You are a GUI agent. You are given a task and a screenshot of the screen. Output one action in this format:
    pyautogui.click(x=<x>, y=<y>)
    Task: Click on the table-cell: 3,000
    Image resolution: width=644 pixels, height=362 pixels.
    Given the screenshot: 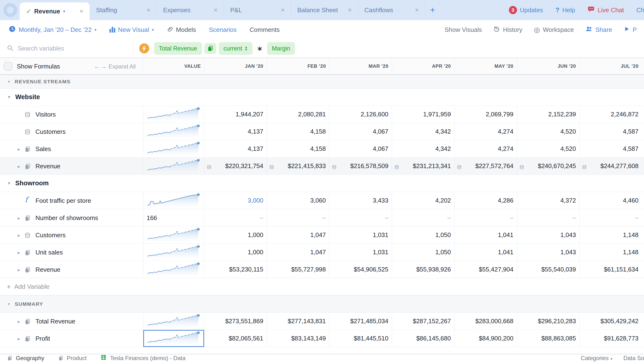 What is the action you would take?
    pyautogui.click(x=236, y=201)
    